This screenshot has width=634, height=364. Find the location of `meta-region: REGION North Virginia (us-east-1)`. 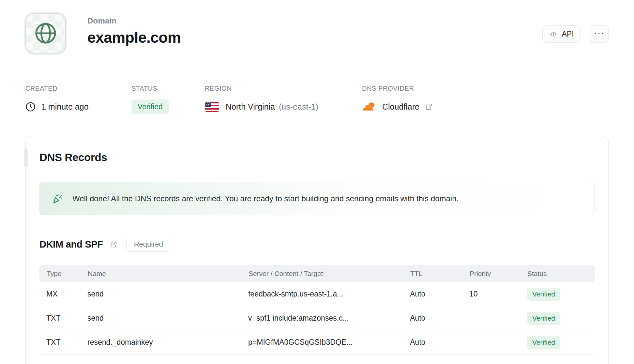

meta-region: REGION North Virginia (us-east-1) is located at coordinates (283, 100).